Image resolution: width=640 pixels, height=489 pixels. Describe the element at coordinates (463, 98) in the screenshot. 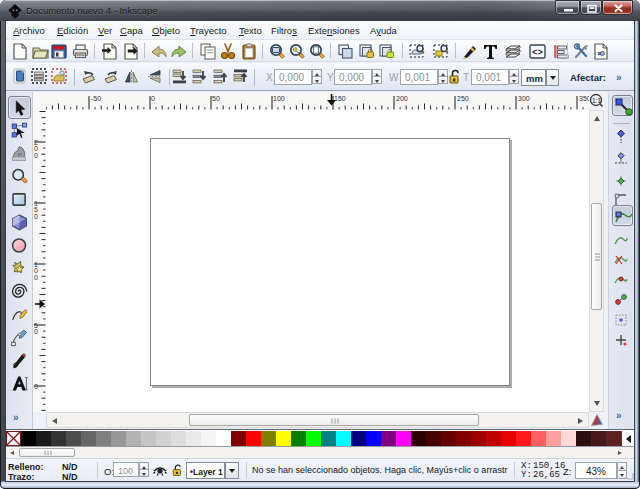

I see `svg-text: 250` at that location.